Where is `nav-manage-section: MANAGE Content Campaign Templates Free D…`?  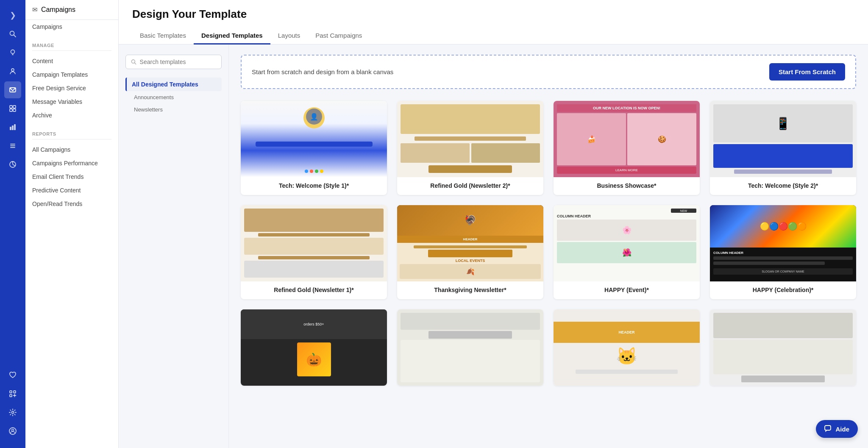
nav-manage-section: MANAGE Content Campaign Templates Free D… is located at coordinates (72, 81).